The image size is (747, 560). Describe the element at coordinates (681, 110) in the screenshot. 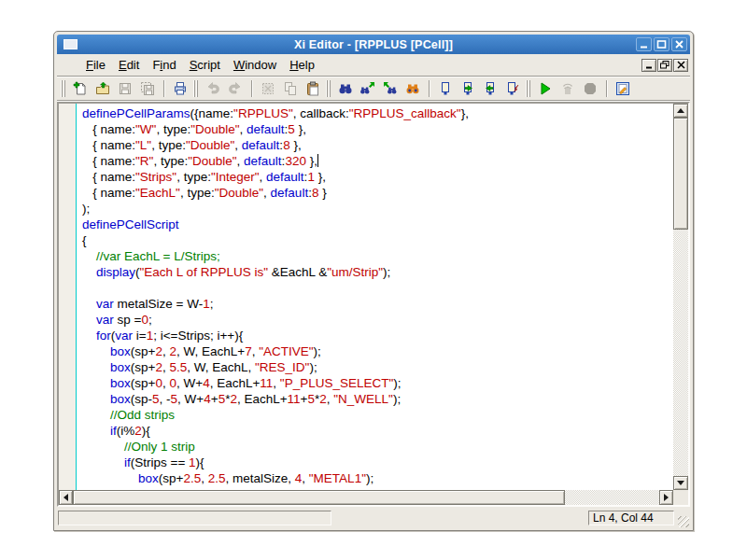

I see `up-arrow-icon` at that location.